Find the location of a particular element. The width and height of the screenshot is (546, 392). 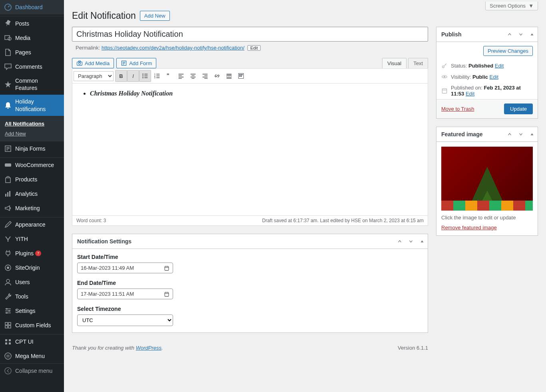

eye-icon is located at coordinates (444, 77).